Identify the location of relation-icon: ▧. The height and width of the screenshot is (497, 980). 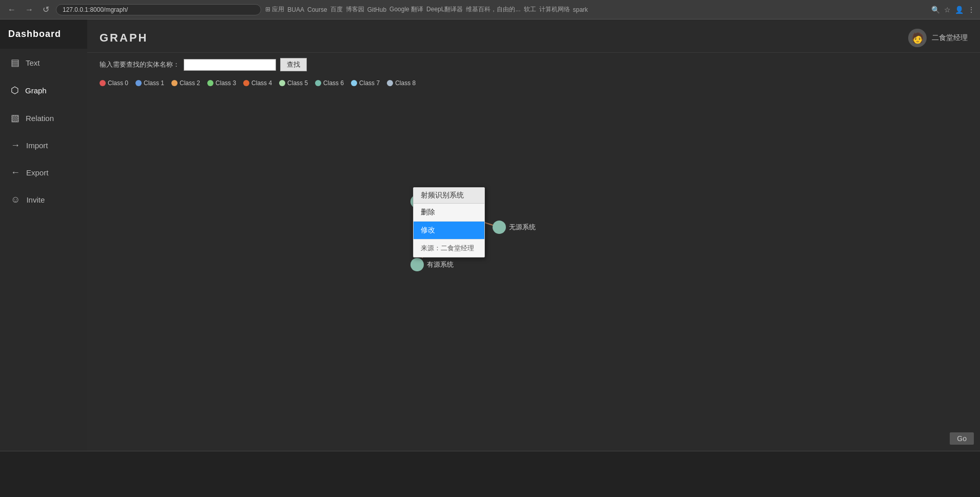
(15, 118).